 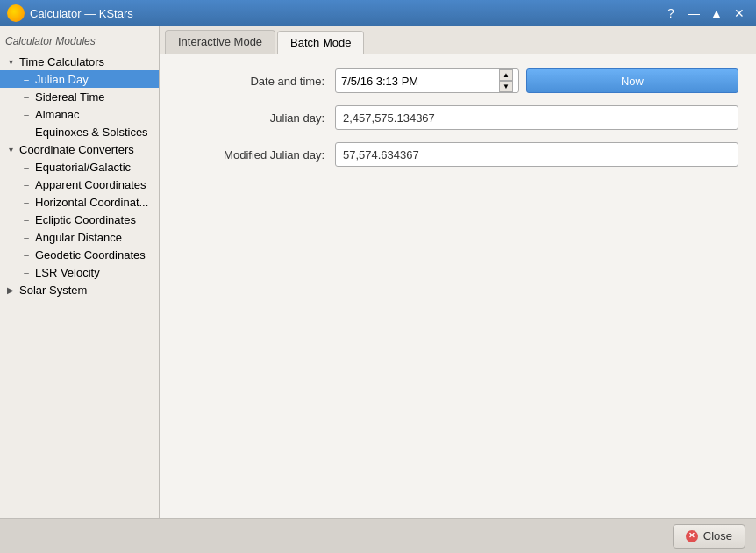 What do you see at coordinates (506, 86) in the screenshot?
I see `spin-down-button: ▼` at bounding box center [506, 86].